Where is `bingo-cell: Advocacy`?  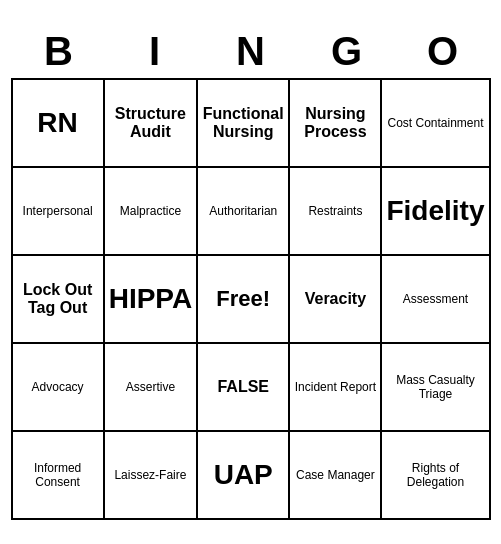 bingo-cell: Advocacy is located at coordinates (59, 388).